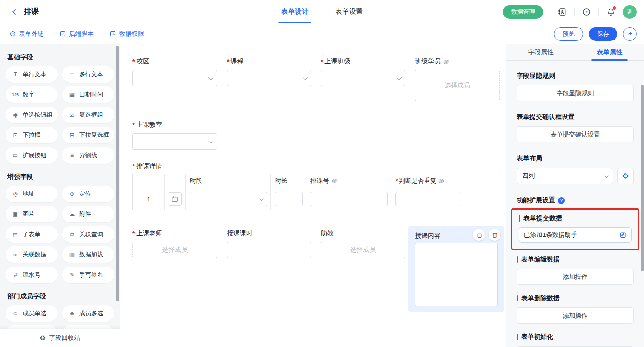 The height and width of the screenshot is (347, 644). Describe the element at coordinates (523, 12) in the screenshot. I see `data-manage-button: 数据管理` at that location.